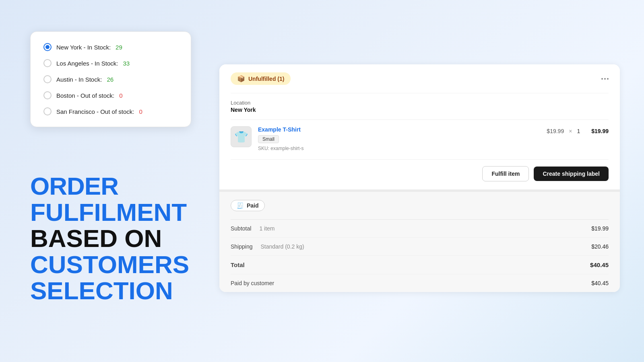  I want to click on stock-label-new-york: New York - In Stock:, so click(84, 47).